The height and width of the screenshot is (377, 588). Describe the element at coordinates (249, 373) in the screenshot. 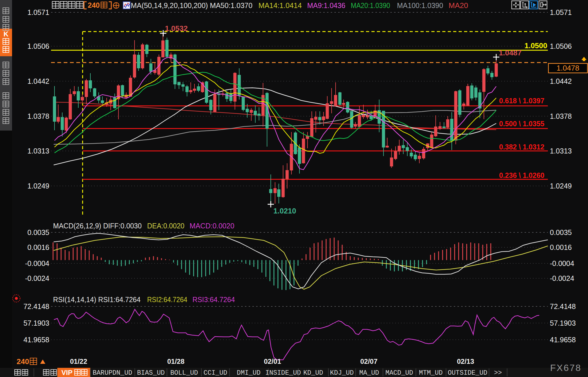

I see `svg-text: DMI_UD` at that location.